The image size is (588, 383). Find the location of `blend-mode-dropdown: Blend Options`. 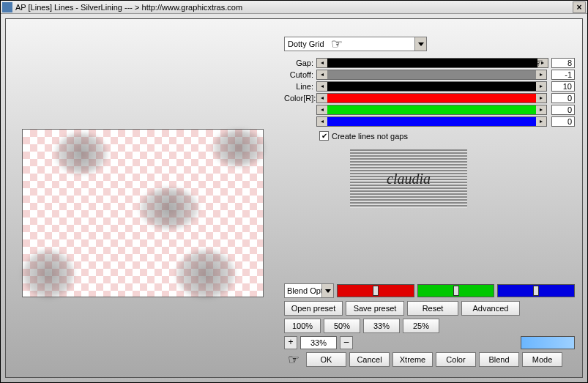

blend-mode-dropdown: Blend Options is located at coordinates (309, 291).